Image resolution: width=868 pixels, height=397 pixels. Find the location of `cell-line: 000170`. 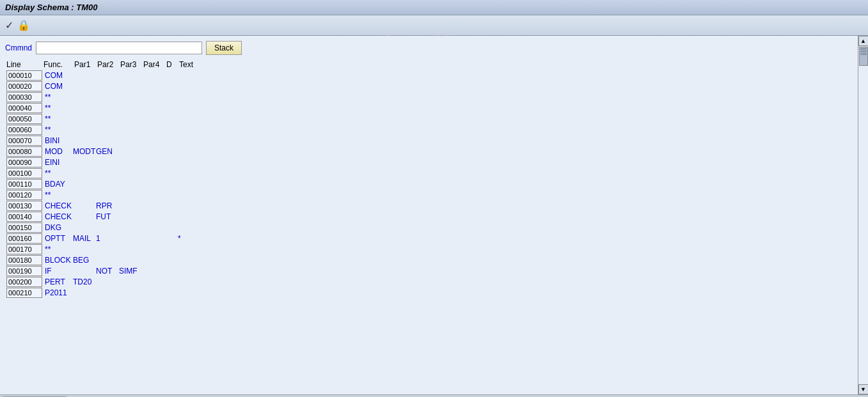

cell-line: 000170 is located at coordinates (24, 249).